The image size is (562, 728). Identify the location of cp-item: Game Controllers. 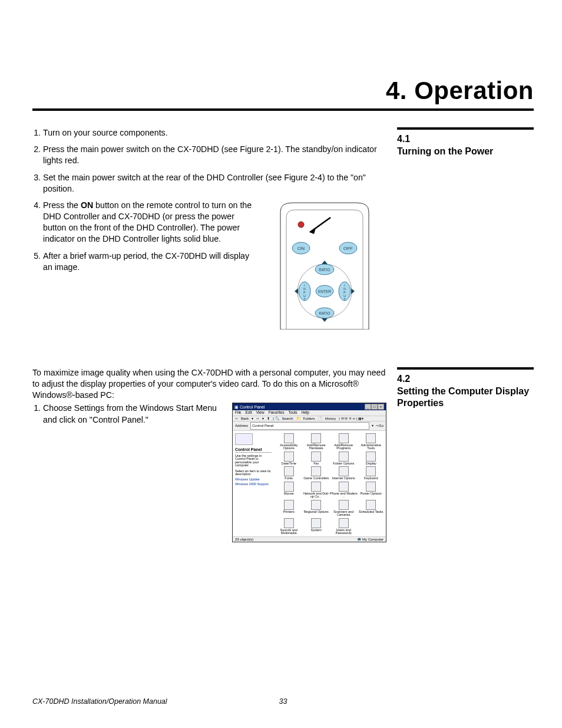
(317, 473).